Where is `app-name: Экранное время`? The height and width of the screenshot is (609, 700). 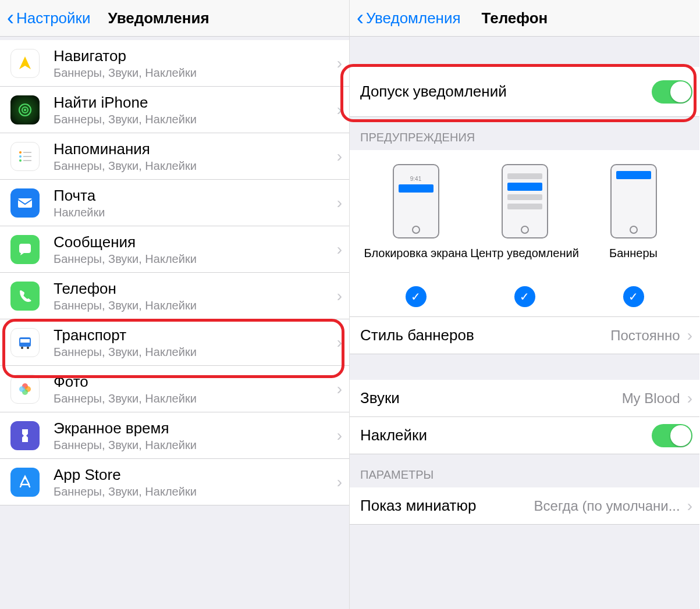 app-name: Экранное время is located at coordinates (196, 428).